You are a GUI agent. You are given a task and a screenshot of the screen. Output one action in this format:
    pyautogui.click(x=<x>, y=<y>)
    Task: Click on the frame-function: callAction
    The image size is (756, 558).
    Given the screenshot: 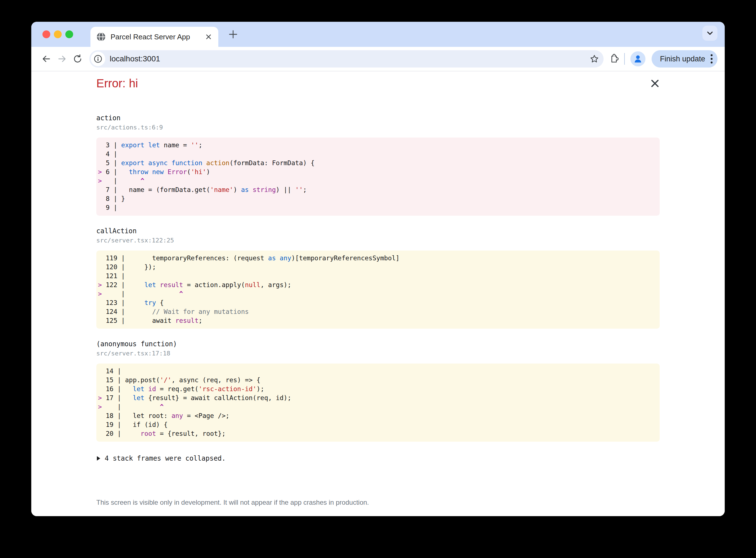 What is the action you would take?
    pyautogui.click(x=378, y=231)
    